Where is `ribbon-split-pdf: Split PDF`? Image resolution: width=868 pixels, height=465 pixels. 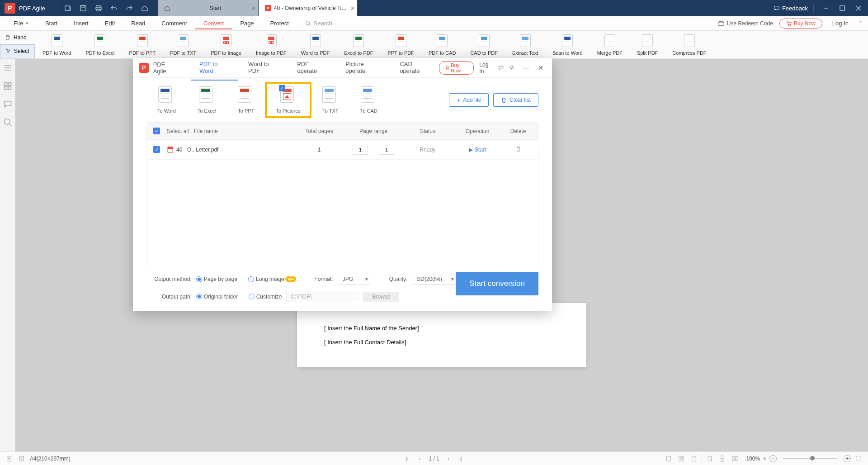 ribbon-split-pdf: Split PDF is located at coordinates (647, 44).